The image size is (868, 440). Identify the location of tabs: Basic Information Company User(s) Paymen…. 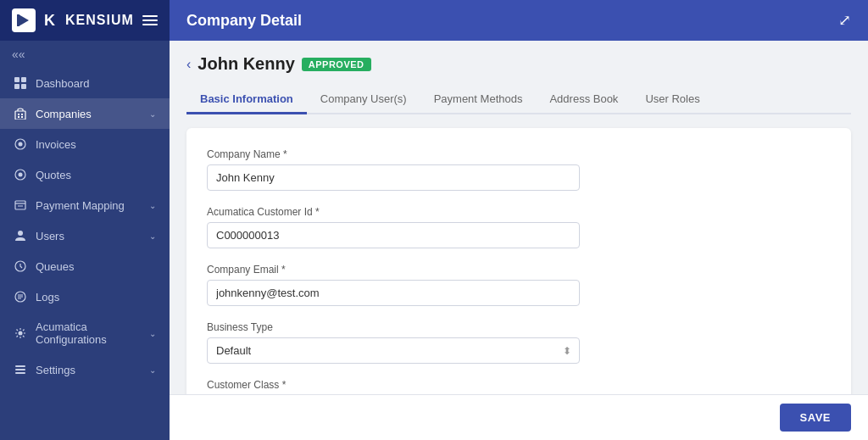
(519, 100).